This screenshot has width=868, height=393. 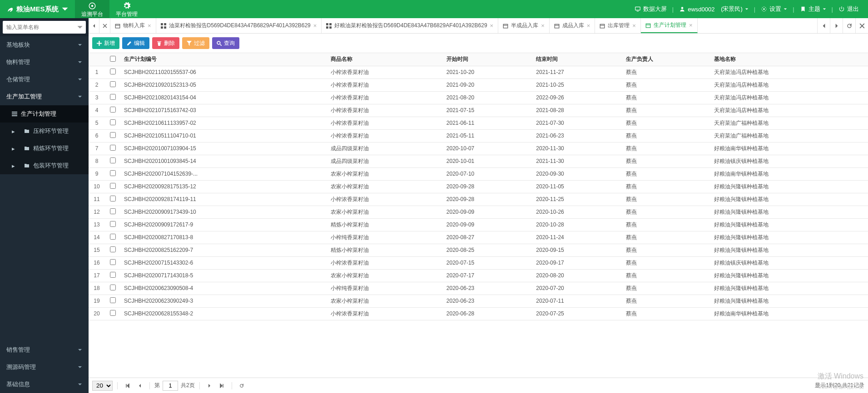 What do you see at coordinates (478, 288) in the screenshot?
I see `table-row: 18SCJHBH20200623090508-4小榨纯香菜籽油2020-06-2…` at bounding box center [478, 288].